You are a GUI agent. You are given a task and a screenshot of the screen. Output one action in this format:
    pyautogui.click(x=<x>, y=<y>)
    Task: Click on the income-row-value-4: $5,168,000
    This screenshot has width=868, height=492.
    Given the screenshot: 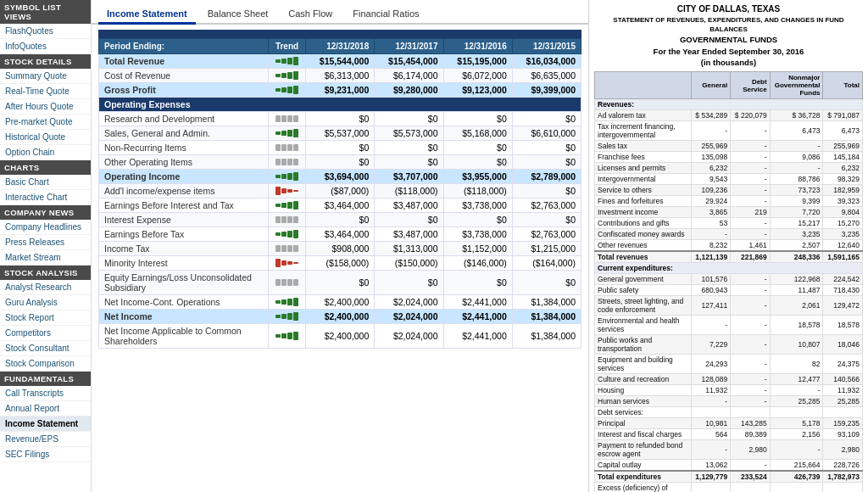 What is the action you would take?
    pyautogui.click(x=478, y=134)
    